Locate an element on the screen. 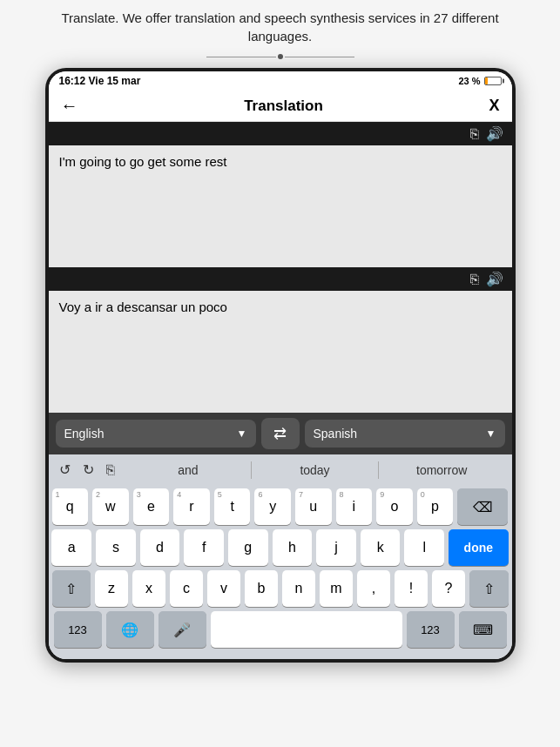 Image resolution: width=560 pixels, height=747 pixels. suggestion-word-1: and is located at coordinates (189, 470).